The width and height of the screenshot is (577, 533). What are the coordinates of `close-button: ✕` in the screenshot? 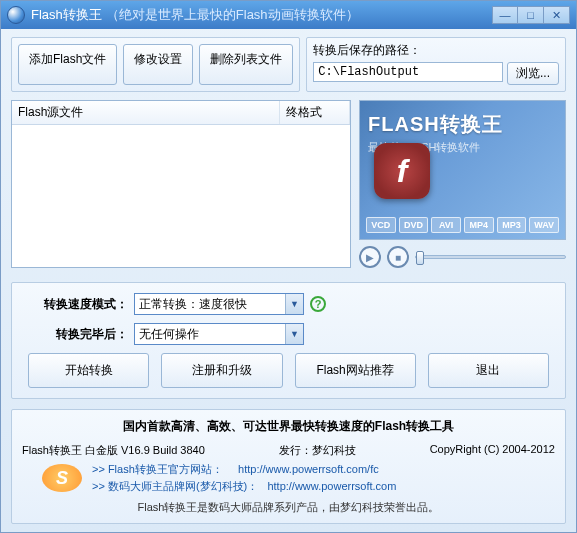 It's located at (557, 15).